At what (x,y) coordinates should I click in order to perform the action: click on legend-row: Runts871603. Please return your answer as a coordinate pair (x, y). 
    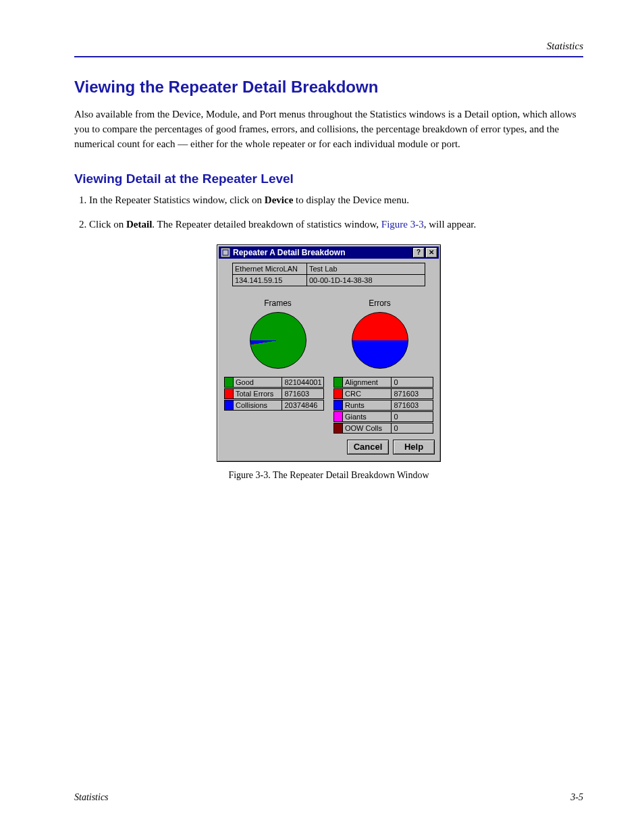
    Looking at the image, I should click on (383, 405).